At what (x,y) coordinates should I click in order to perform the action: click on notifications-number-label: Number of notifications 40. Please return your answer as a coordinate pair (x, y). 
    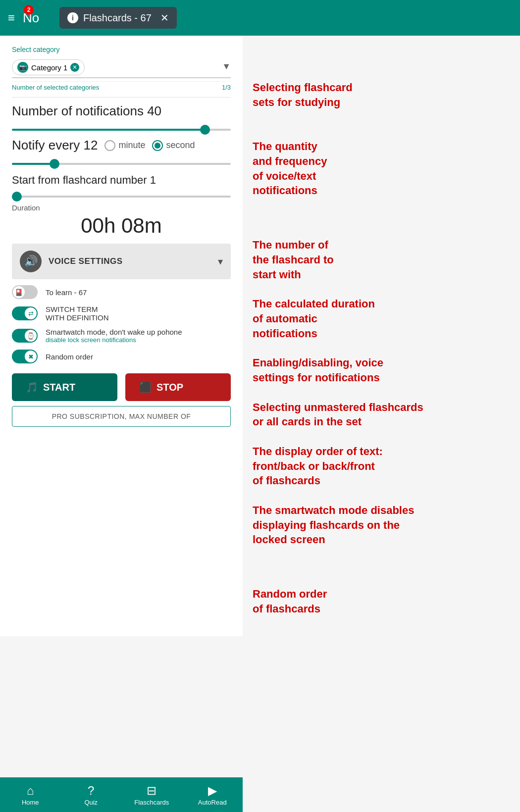
    Looking at the image, I should click on (121, 111).